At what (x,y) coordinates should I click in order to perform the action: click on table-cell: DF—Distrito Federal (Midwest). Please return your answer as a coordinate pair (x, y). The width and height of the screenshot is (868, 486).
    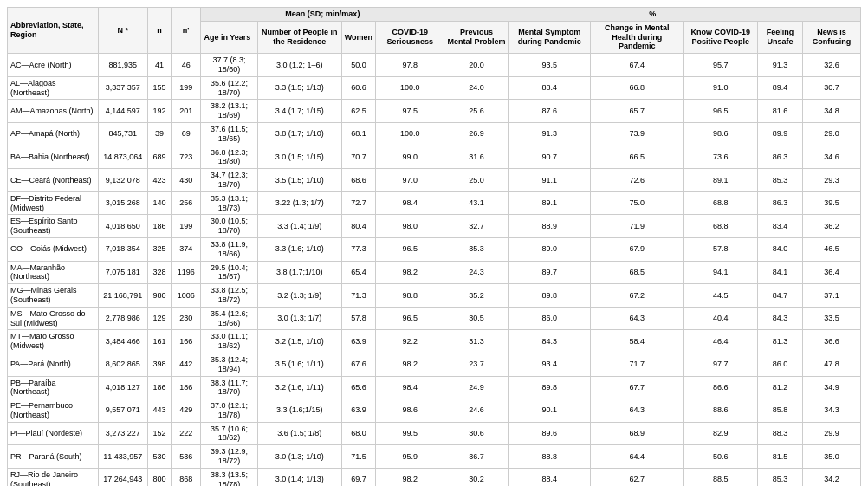
    Looking at the image, I should click on (54, 203).